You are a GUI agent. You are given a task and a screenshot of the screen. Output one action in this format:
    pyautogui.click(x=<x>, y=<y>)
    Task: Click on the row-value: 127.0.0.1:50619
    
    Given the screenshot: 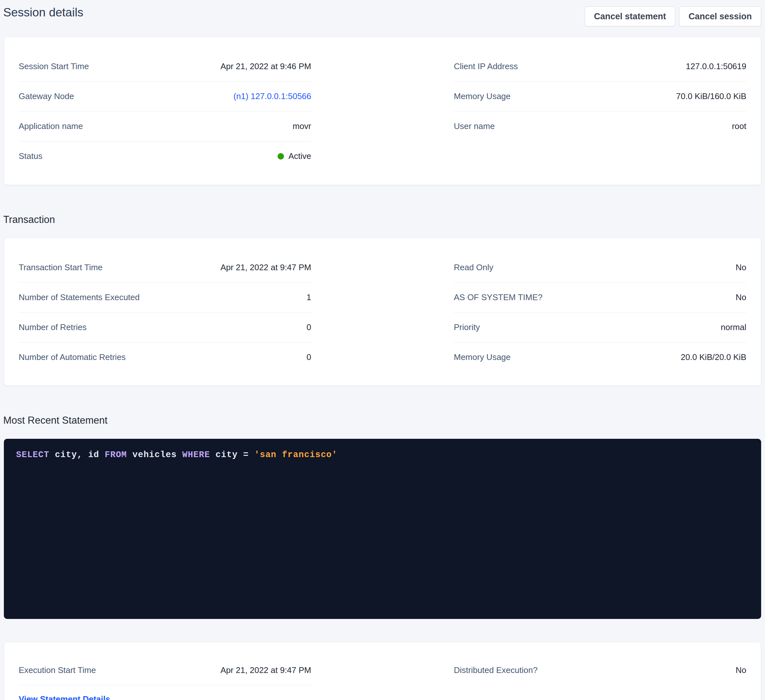 What is the action you would take?
    pyautogui.click(x=716, y=67)
    